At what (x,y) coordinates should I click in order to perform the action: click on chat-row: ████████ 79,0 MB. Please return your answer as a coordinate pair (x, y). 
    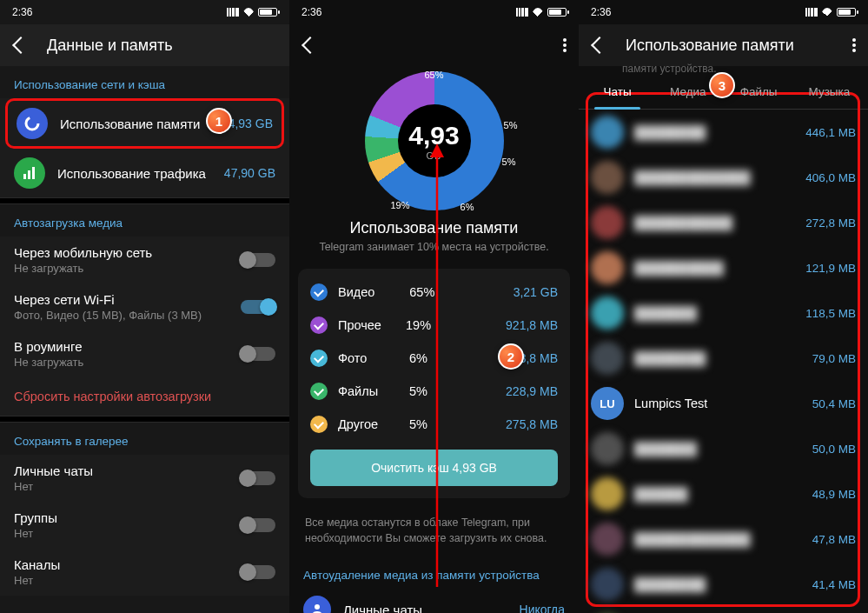
    Looking at the image, I should click on (723, 358).